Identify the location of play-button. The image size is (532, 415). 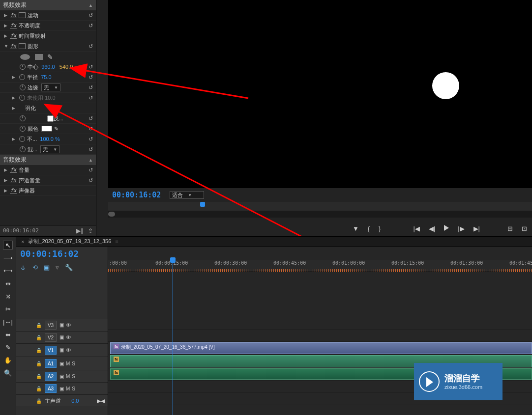
(446, 229).